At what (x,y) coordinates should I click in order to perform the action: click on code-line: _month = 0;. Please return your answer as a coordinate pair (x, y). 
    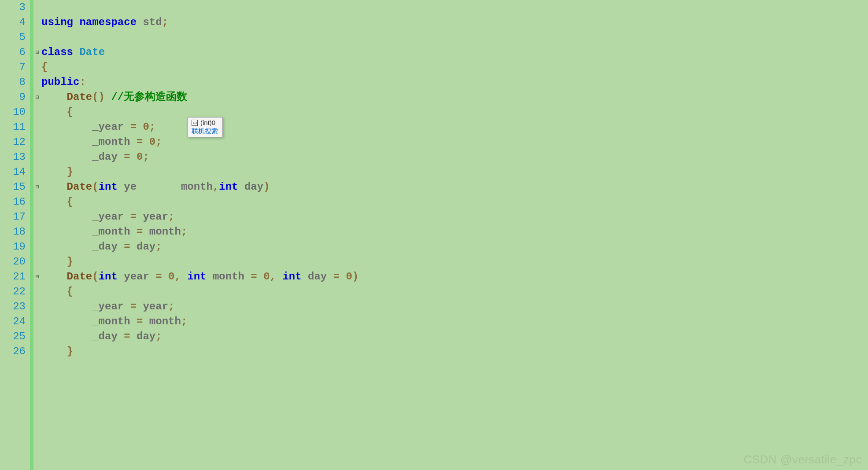
    Looking at the image, I should click on (454, 142).